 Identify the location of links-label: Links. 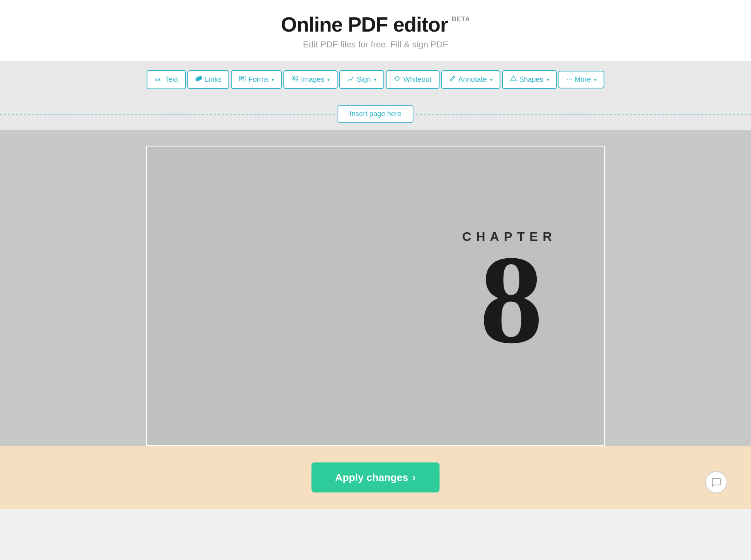
(213, 80).